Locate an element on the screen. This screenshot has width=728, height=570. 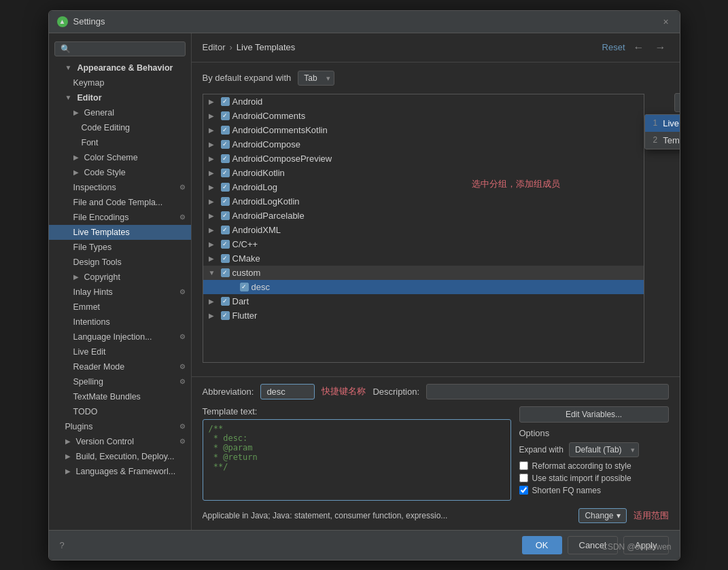
expand-with-select-wrapper: Tab is located at coordinates (316, 78).